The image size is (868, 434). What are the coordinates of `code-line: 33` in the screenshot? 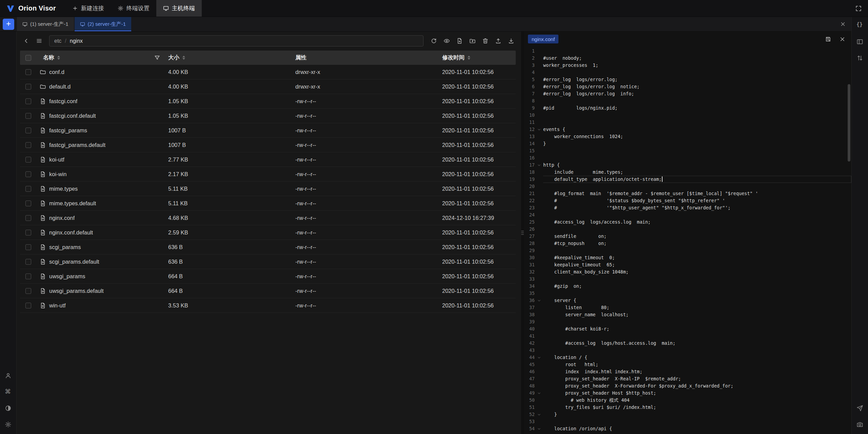 It's located at (688, 279).